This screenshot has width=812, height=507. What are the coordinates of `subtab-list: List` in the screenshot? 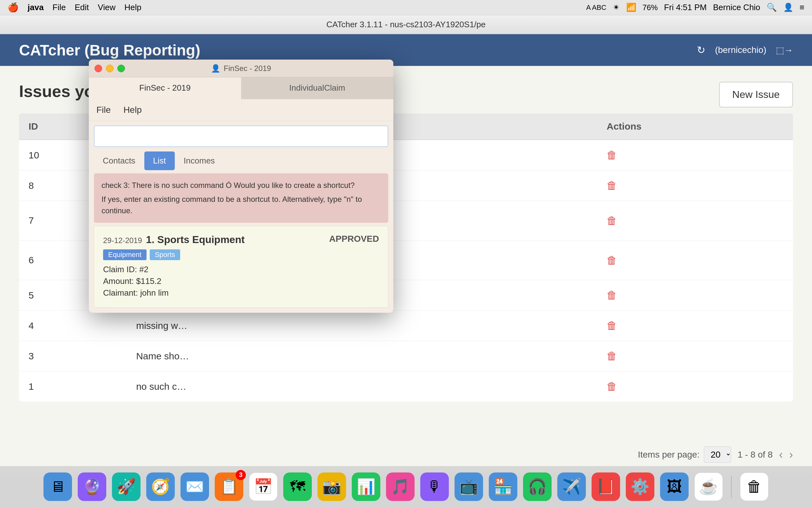 It's located at (160, 161).